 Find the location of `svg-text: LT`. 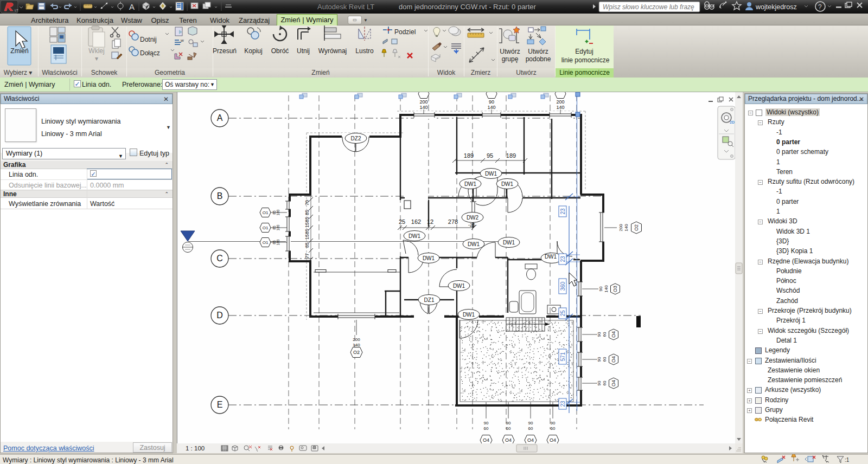

svg-text: LT is located at coordinates (16, 10).